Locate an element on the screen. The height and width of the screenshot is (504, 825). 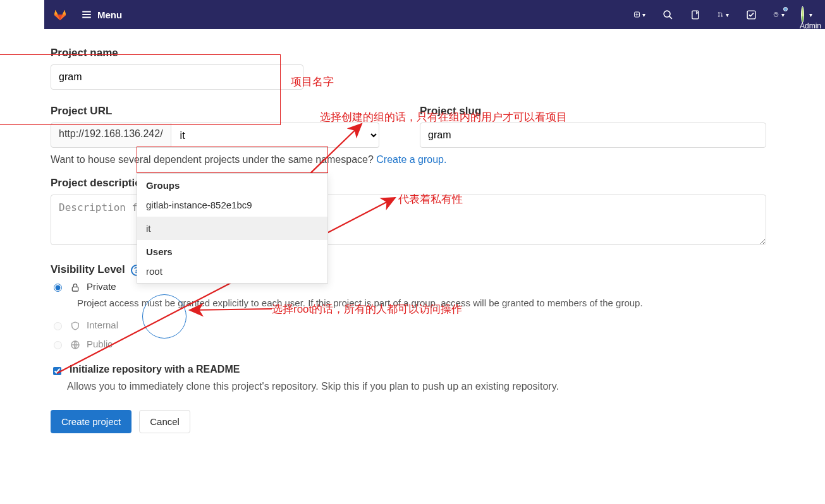
merge-icon is located at coordinates (721, 15).